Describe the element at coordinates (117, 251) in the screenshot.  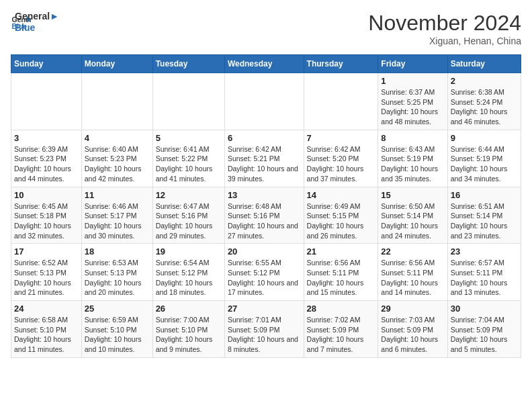
I see `day-number: 18` at that location.